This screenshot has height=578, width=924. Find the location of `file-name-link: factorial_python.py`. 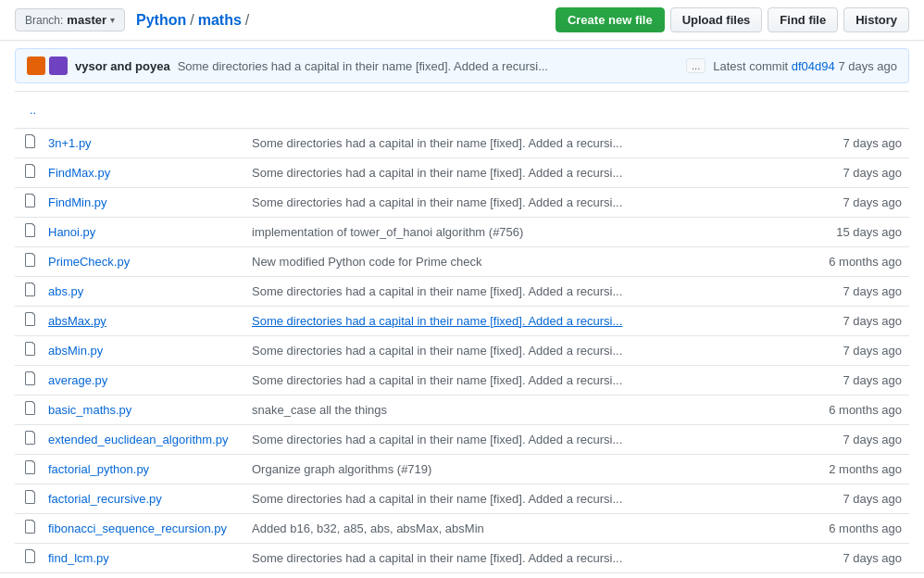

file-name-link: factorial_python.py is located at coordinates (98, 469).